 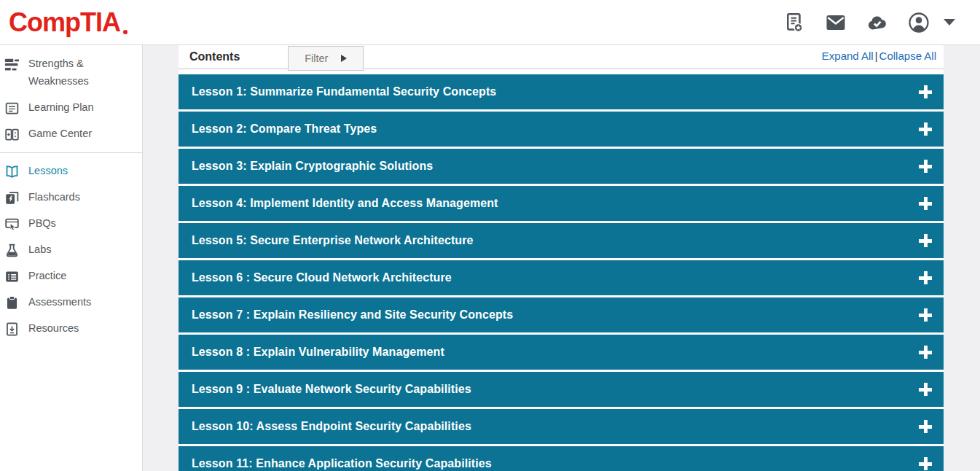 What do you see at coordinates (949, 22) in the screenshot?
I see `caret-down-icon` at bounding box center [949, 22].